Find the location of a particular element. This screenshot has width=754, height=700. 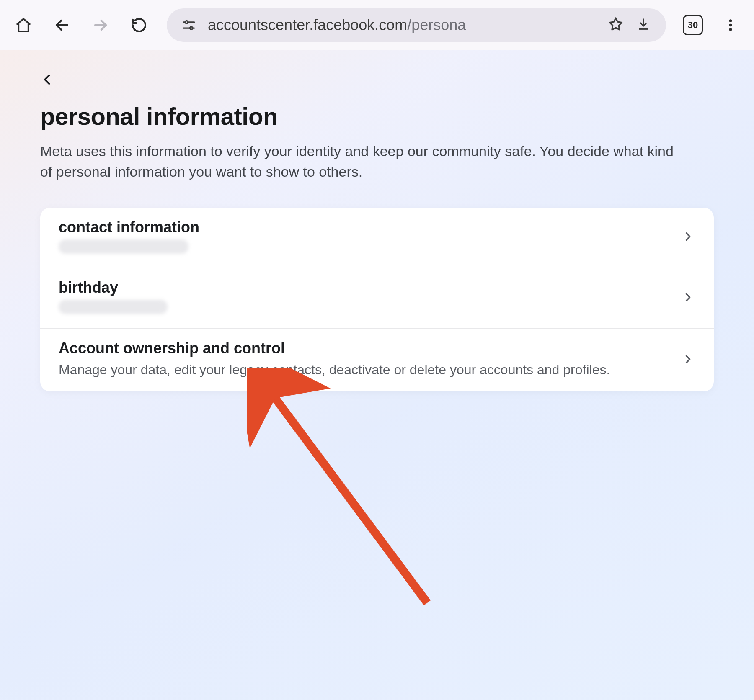

url-path: /persona is located at coordinates (436, 25).